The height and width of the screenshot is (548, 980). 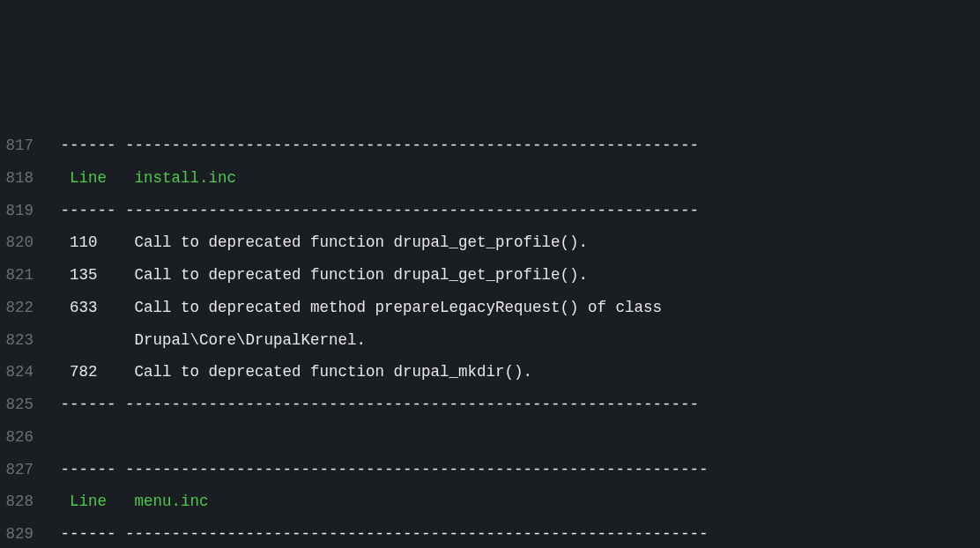 I want to click on code-text: 633 Call to deprecated method prepareLeg…, so click(x=384, y=307).